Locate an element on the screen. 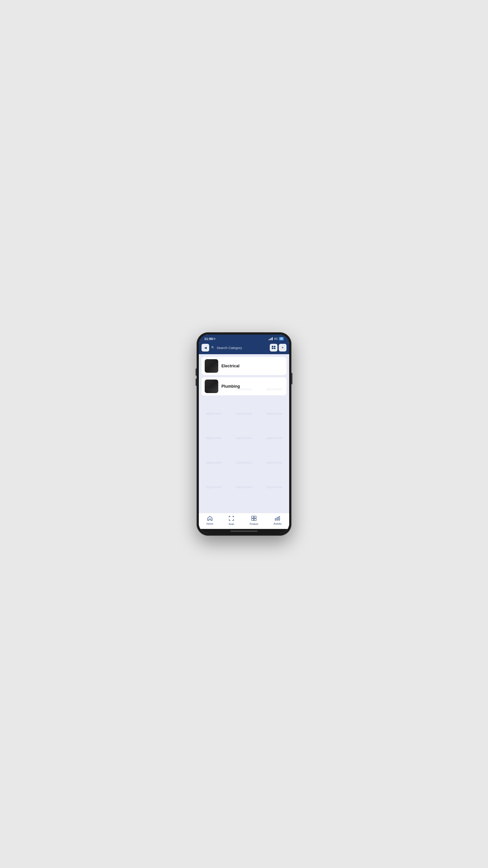 This screenshot has width=488, height=868. back-button: ◀ is located at coordinates (205, 348).